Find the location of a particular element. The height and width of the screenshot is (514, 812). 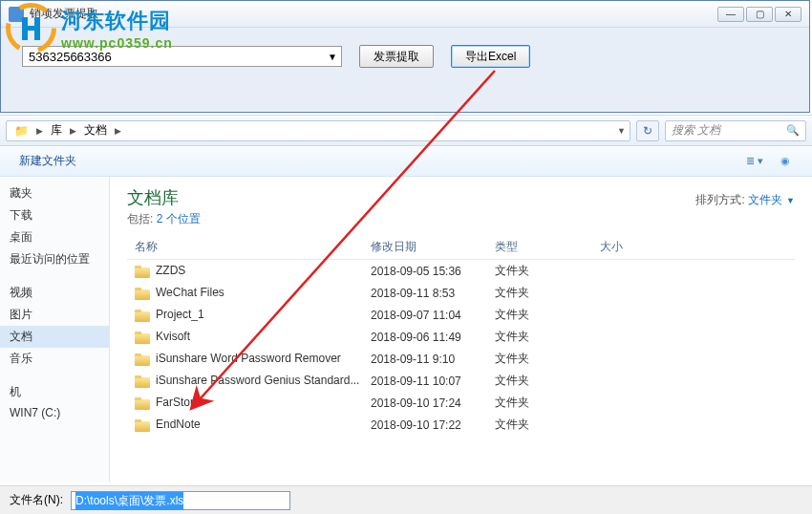

column-type: 类型 is located at coordinates (547, 246).